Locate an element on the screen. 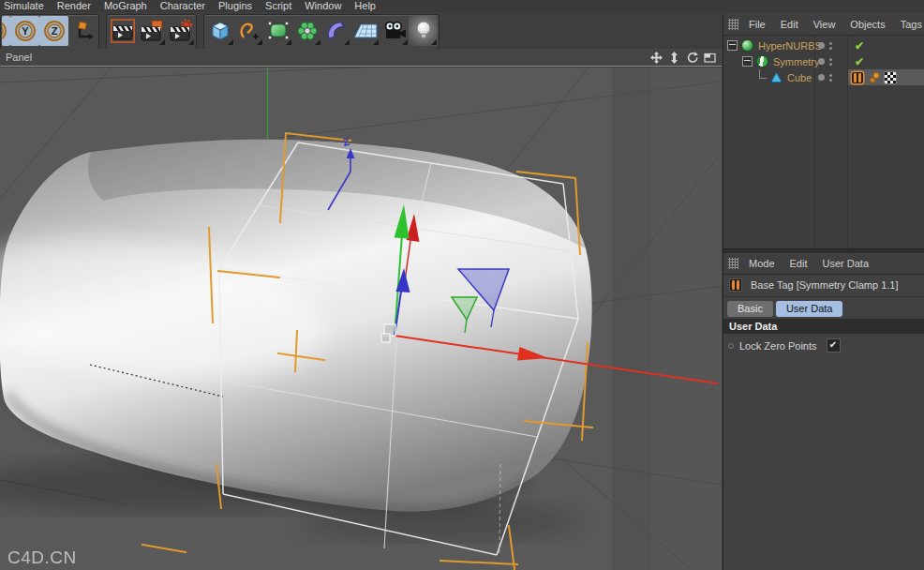 The image size is (924, 570). render-picture-viewer-button is located at coordinates (152, 31).